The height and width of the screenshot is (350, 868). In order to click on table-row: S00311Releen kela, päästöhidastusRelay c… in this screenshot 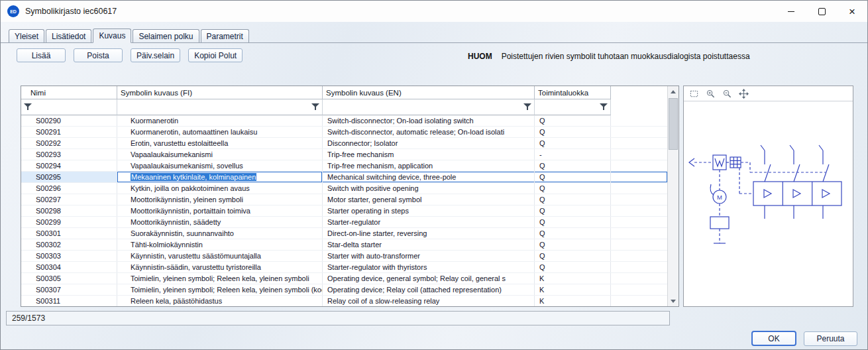, I will do `click(345, 301)`.